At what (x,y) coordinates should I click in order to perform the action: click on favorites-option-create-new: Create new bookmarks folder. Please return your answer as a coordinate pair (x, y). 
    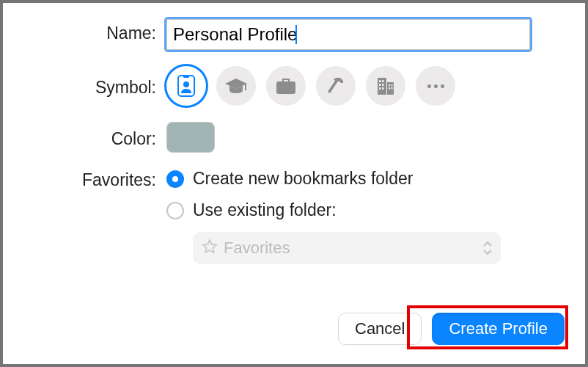
    Looking at the image, I should click on (365, 179).